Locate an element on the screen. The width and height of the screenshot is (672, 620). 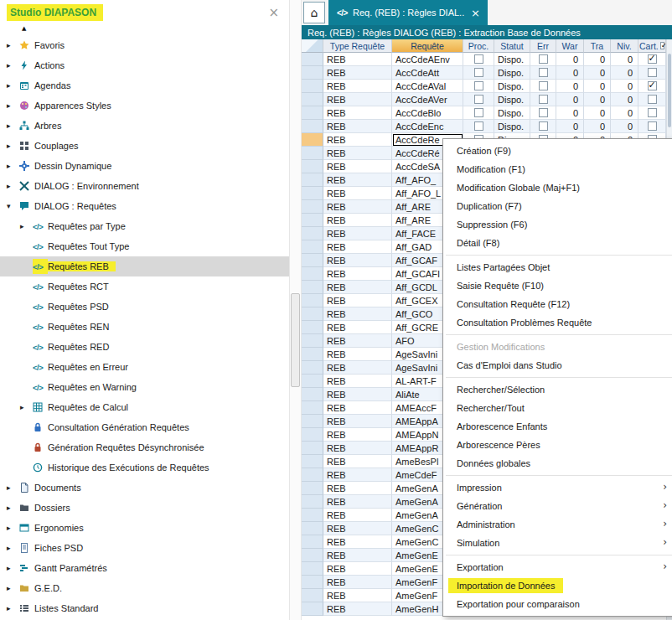
sidebar-item-gantt-parametres: ▸Gantt Paramétrés is located at coordinates (144, 568).